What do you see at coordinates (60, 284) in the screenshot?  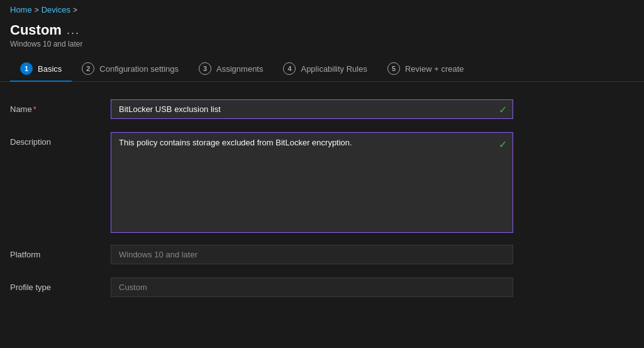 I see `profile-type-label: Profile type` at bounding box center [60, 284].